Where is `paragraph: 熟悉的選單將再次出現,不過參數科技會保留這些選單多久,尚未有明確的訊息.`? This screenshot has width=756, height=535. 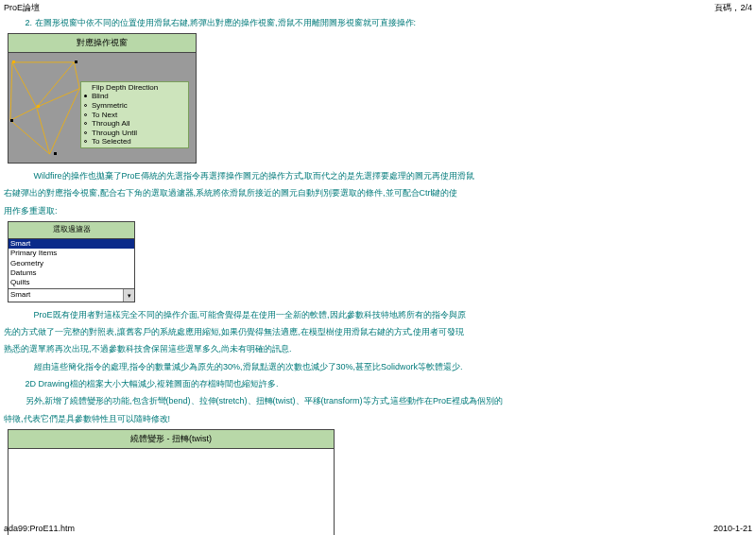
paragraph: 熟悉的選單將再次出現,不過參數科技會保留這些選單多久,尚未有明確的訊息. is located at coordinates (378, 349).